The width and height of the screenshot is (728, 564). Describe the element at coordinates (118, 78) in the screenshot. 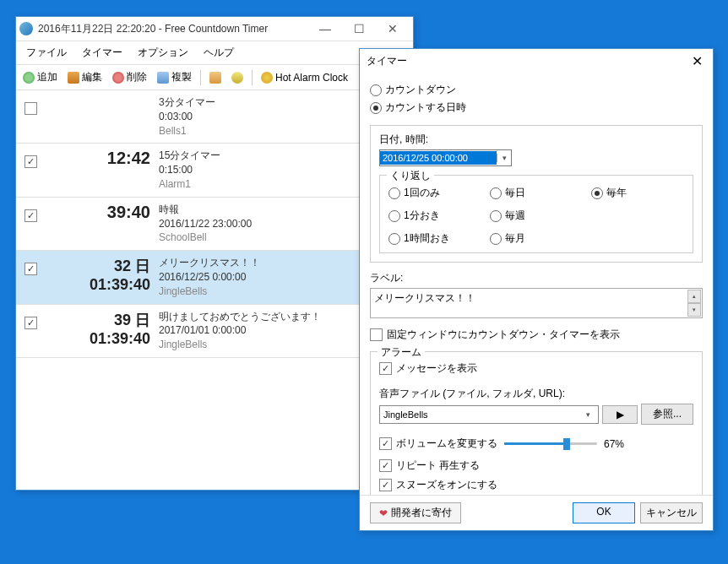

I see `delete-icon` at that location.